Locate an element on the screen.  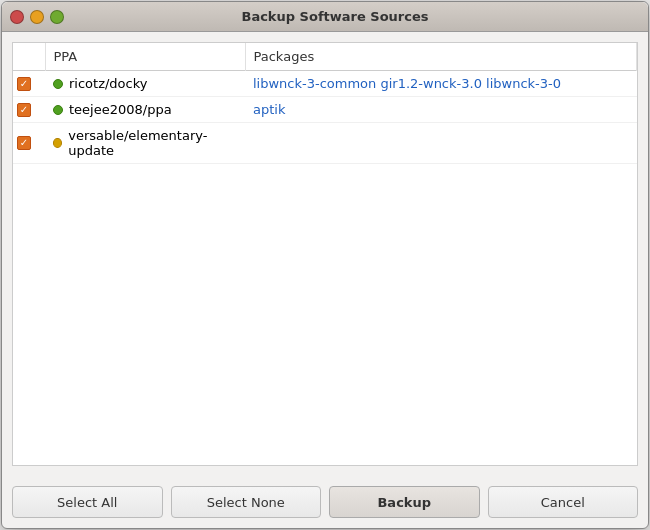
ppa-cell: teejee2008/ppa is located at coordinates (145, 110).